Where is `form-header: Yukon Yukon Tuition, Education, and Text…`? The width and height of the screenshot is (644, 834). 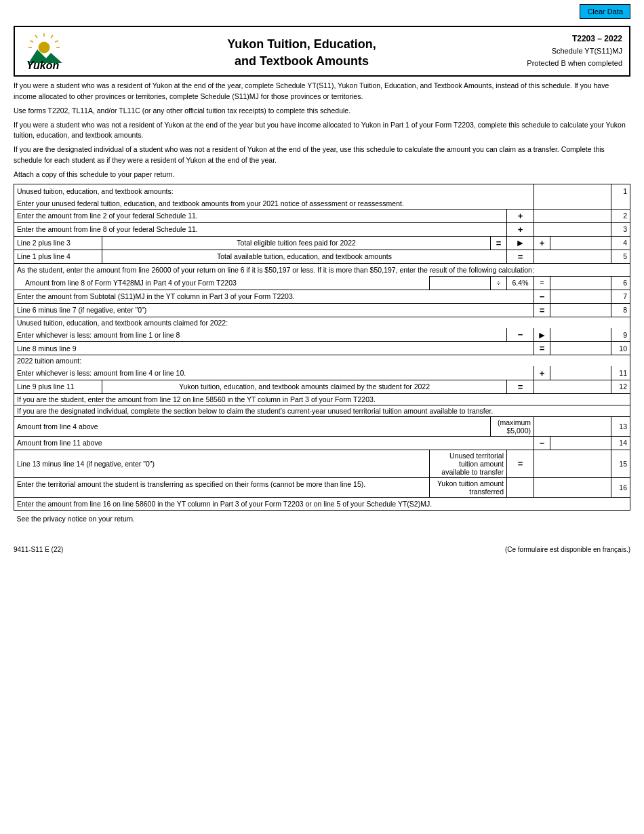 form-header: Yukon Yukon Tuition, Education, and Text… is located at coordinates (322, 52).